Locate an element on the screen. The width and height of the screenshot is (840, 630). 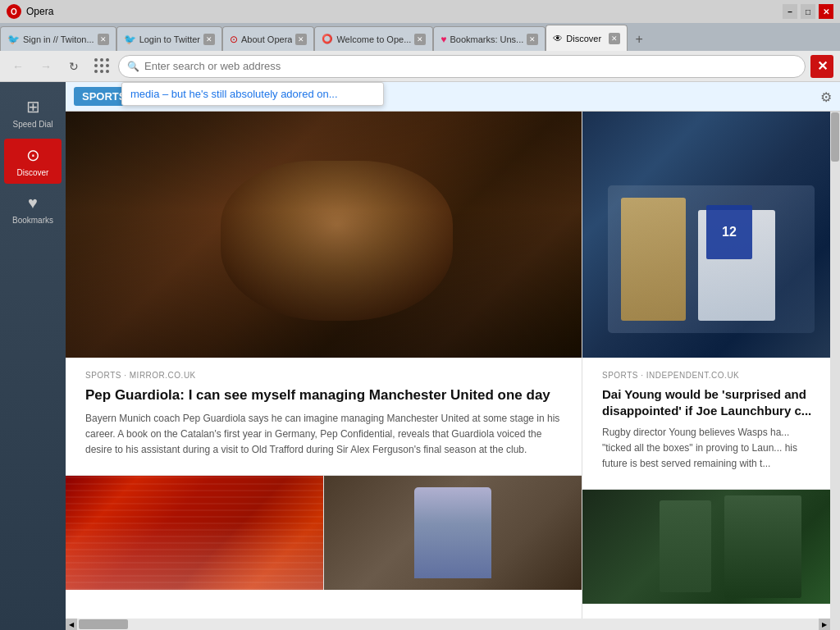
twitter-icon-1: 🐦 is located at coordinates (13, 39).